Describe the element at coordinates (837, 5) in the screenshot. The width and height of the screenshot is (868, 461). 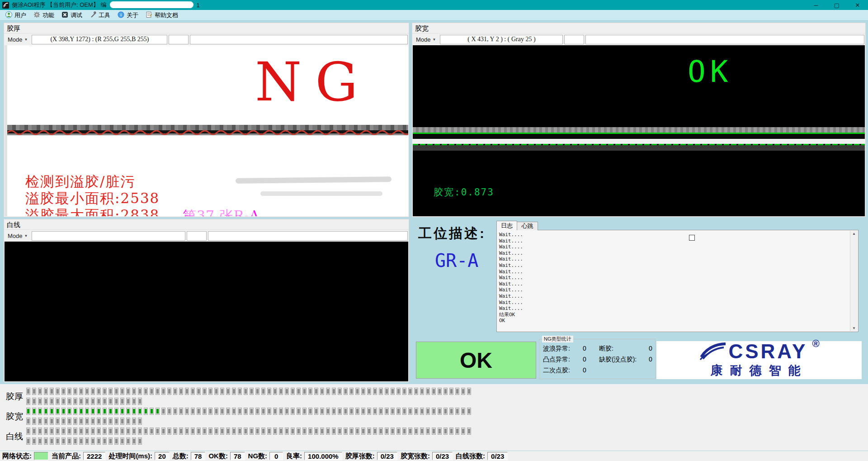
I see `maximize-button: ▢` at that location.